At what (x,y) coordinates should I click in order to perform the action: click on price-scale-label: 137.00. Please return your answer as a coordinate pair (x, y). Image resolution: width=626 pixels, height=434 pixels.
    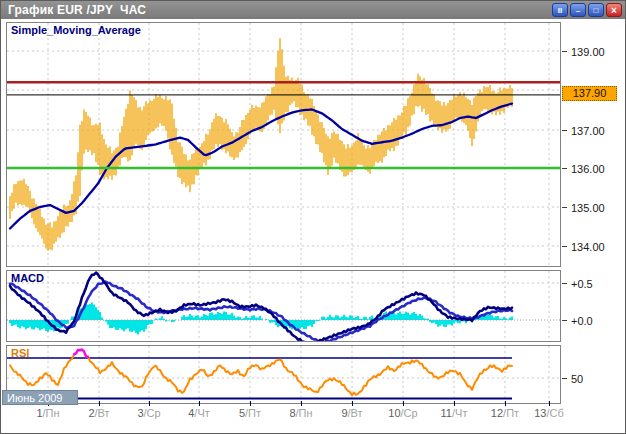
    Looking at the image, I should click on (588, 131).